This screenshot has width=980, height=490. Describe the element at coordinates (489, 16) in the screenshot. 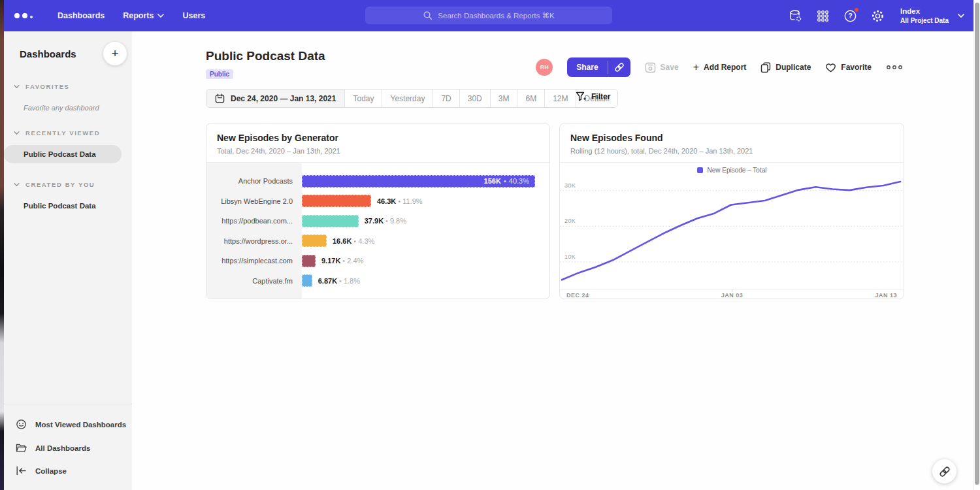

I see `top-navbar: Dashboards Reports Users Search Dashboar…` at that location.